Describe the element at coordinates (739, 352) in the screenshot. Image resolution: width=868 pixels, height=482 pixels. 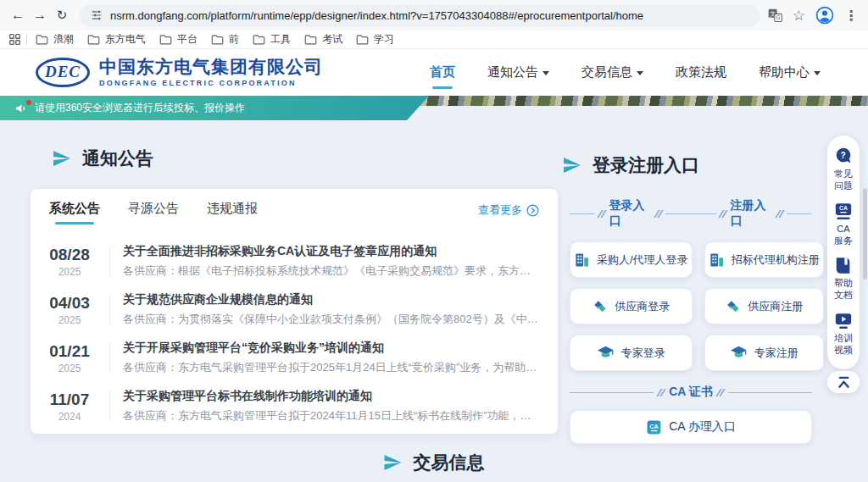
I see `graduation-cap-icon` at that location.